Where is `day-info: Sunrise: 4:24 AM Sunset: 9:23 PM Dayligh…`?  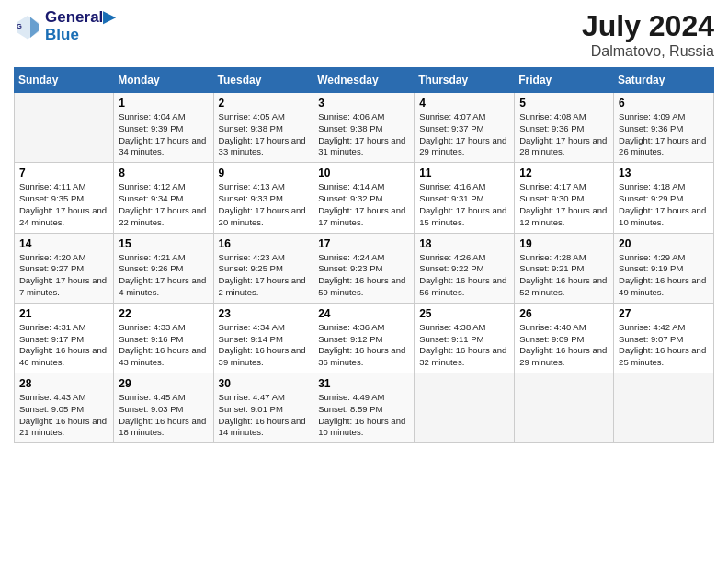 day-info: Sunrise: 4:24 AM Sunset: 9:23 PM Dayligh… is located at coordinates (364, 276).